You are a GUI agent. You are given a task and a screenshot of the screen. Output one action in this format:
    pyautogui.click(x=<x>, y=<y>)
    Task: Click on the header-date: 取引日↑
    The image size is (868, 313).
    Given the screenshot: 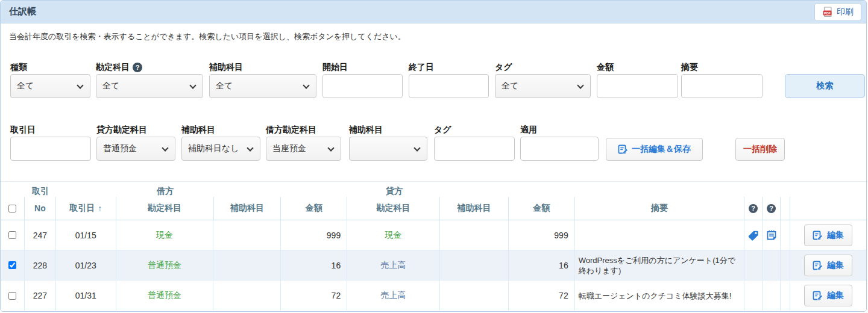 What is the action you would take?
    pyautogui.click(x=86, y=208)
    